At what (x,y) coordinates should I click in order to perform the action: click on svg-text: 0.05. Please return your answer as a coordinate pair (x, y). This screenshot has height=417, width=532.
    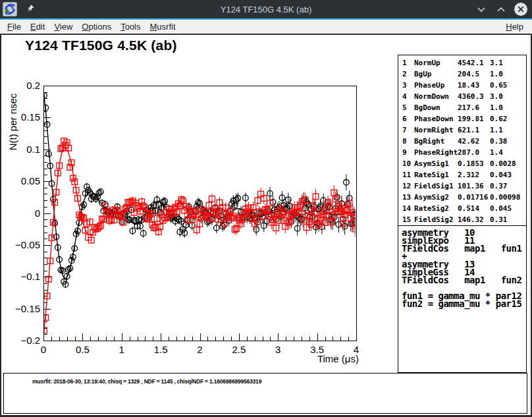
    Looking at the image, I should click on (30, 181).